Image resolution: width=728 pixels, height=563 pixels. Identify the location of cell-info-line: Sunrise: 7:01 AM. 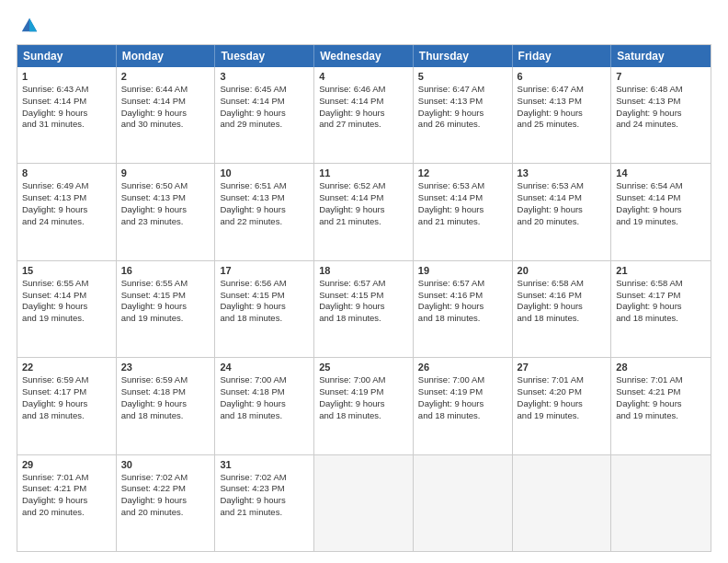
(66, 478).